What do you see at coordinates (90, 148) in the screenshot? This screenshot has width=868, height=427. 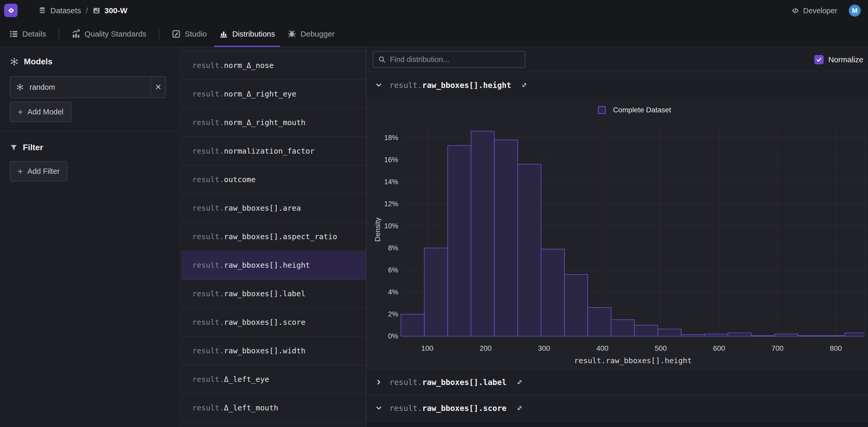 I see `filter-title: Filter` at bounding box center [90, 148].